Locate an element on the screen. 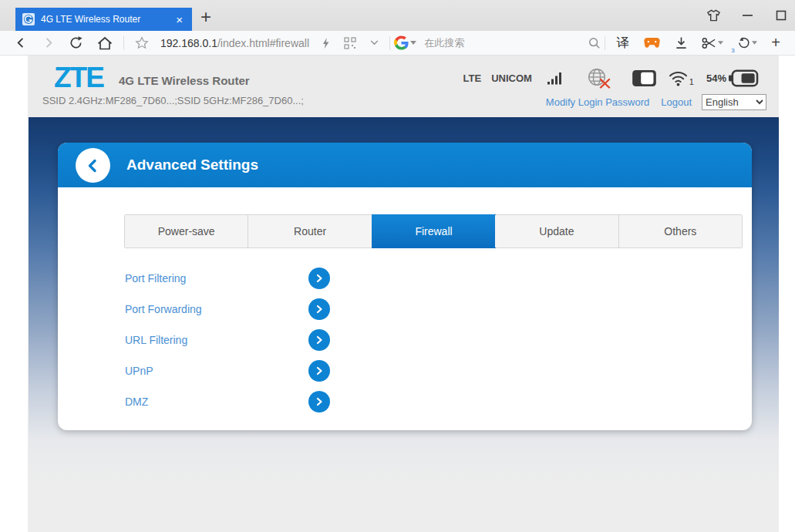  new-tab-button: + is located at coordinates (206, 17).